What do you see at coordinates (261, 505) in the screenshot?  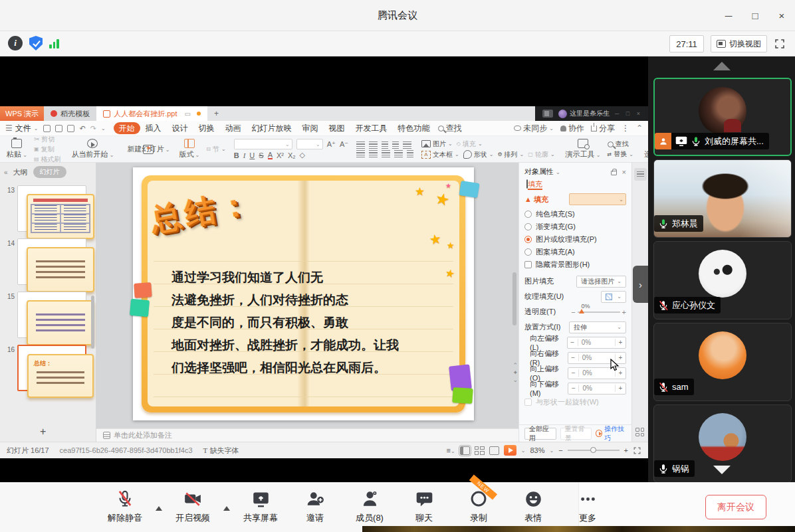 I see `share-screen-button: 共享屏幕` at bounding box center [261, 505].